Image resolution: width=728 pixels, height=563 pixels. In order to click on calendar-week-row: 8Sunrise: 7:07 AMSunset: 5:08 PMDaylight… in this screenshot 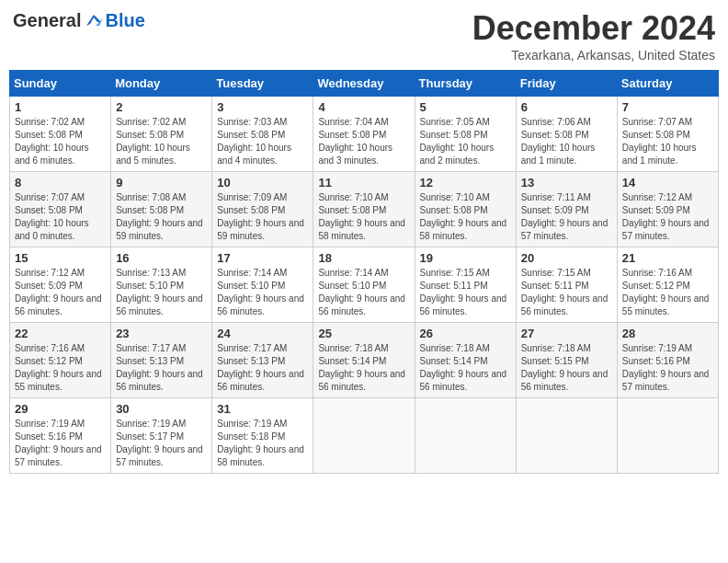, I will do `click(364, 210)`.